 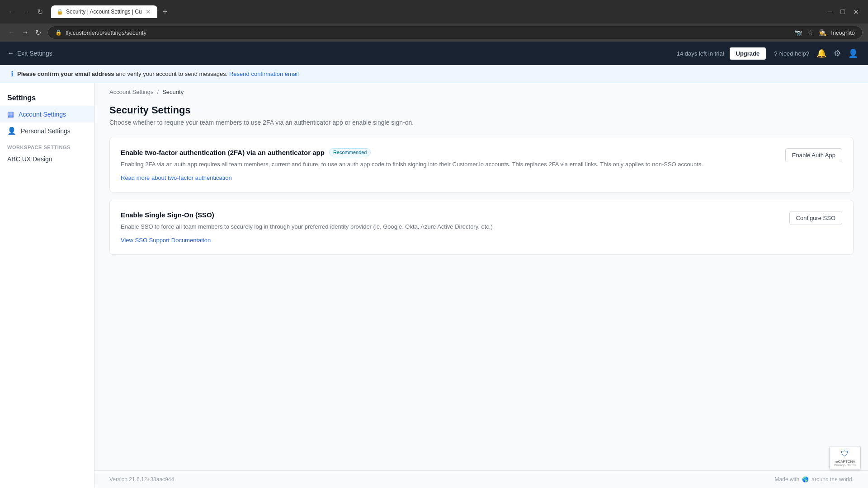 What do you see at coordinates (806, 479) in the screenshot?
I see `globe-emoji: 🌎` at bounding box center [806, 479].